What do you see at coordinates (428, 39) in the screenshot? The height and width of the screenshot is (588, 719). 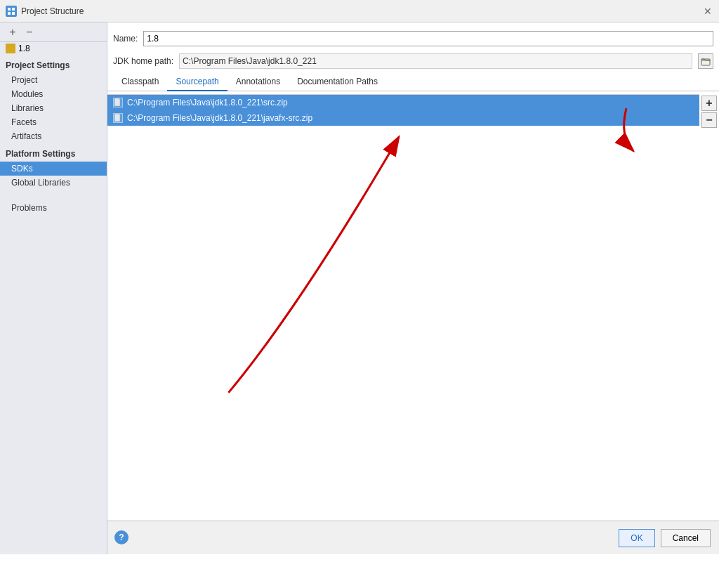 I see `name-input` at bounding box center [428, 39].